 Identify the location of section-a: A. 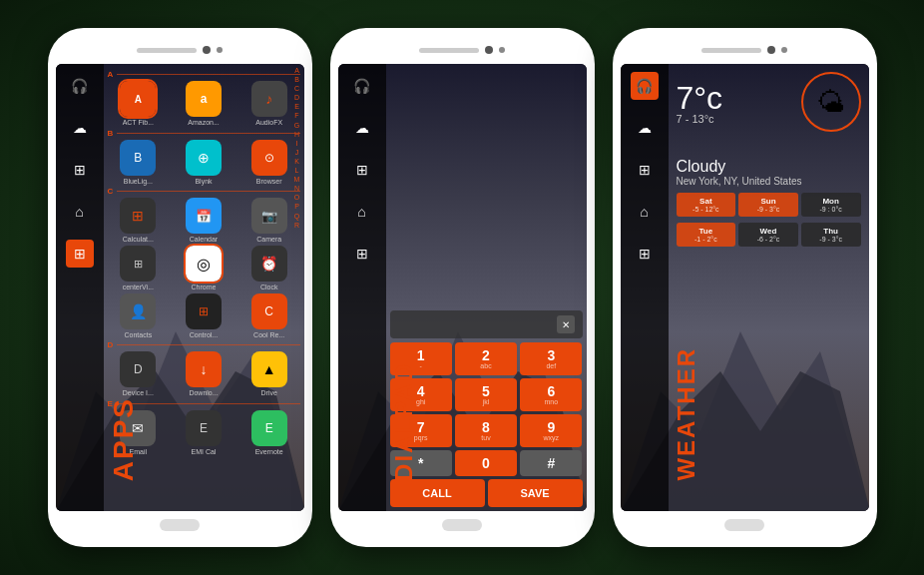
(204, 74).